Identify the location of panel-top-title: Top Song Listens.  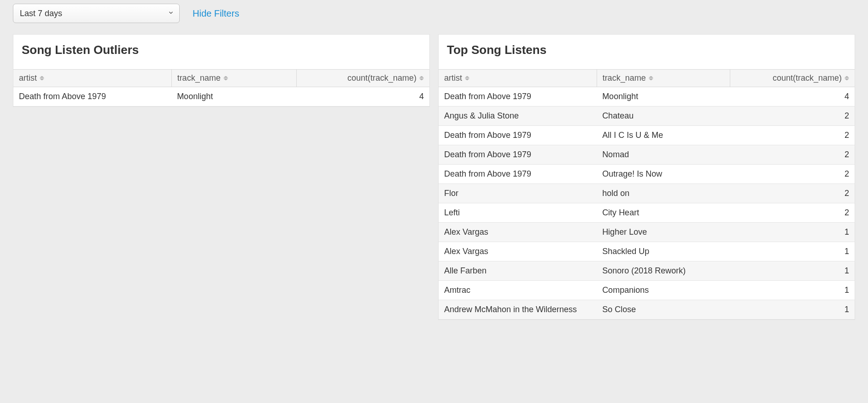
(647, 52).